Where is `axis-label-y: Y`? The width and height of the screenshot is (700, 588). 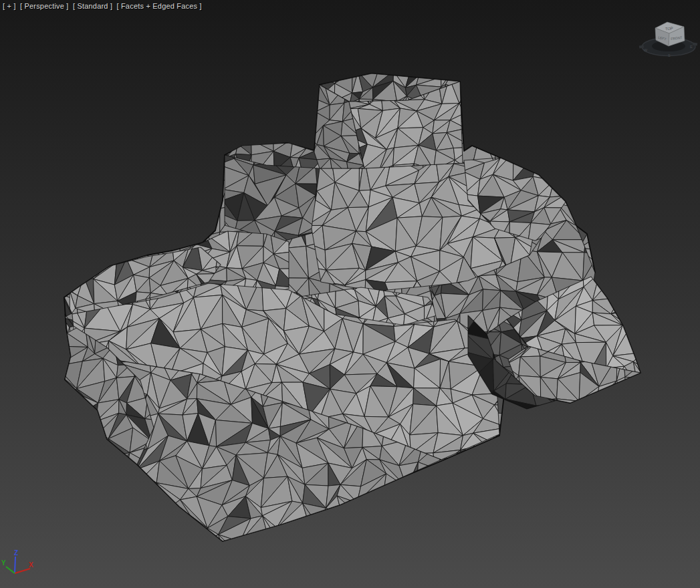 axis-label-y: Y is located at coordinates (4, 563).